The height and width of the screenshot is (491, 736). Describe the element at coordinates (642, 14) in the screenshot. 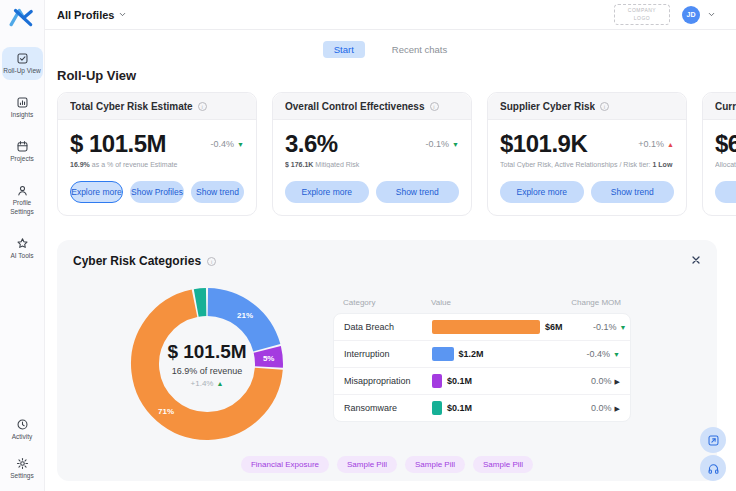

I see `company-logo-placeholder: COMPANY LOGO` at that location.